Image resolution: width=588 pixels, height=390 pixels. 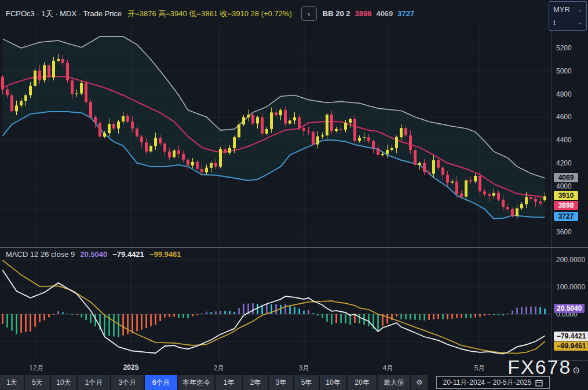 I want to click on fx678-watermark: FX678 ⊙, so click(x=545, y=367).